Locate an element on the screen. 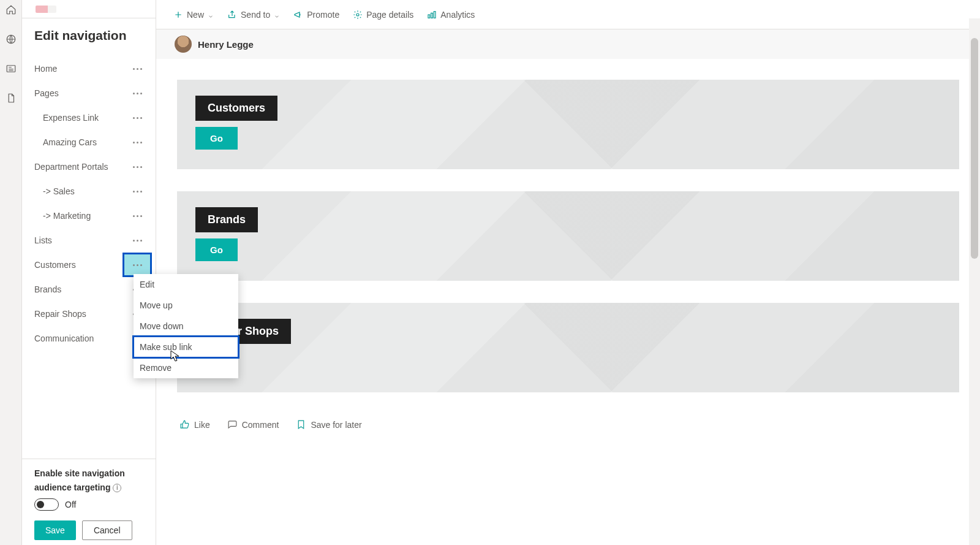 This screenshot has height=545, width=980. author-byline: Henry Legge is located at coordinates (568, 44).